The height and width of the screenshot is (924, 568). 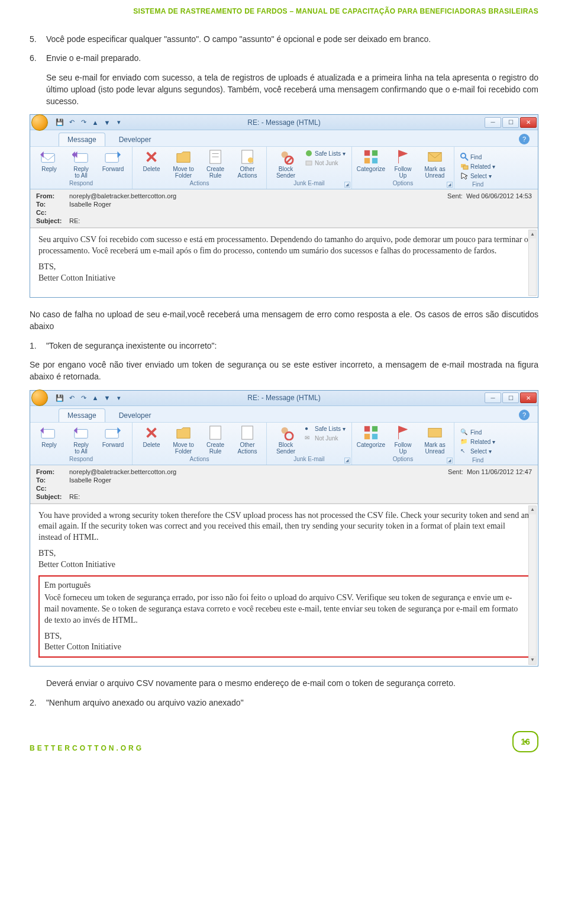 What do you see at coordinates (53, 213) in the screenshot?
I see `cc-label: Cc:` at bounding box center [53, 213].